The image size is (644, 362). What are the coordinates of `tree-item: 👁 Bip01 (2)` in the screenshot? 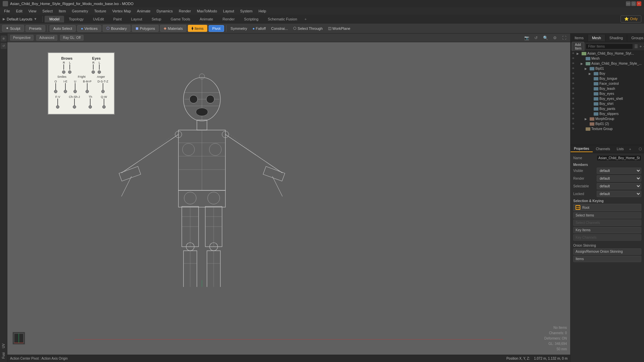 It's located at (607, 124).